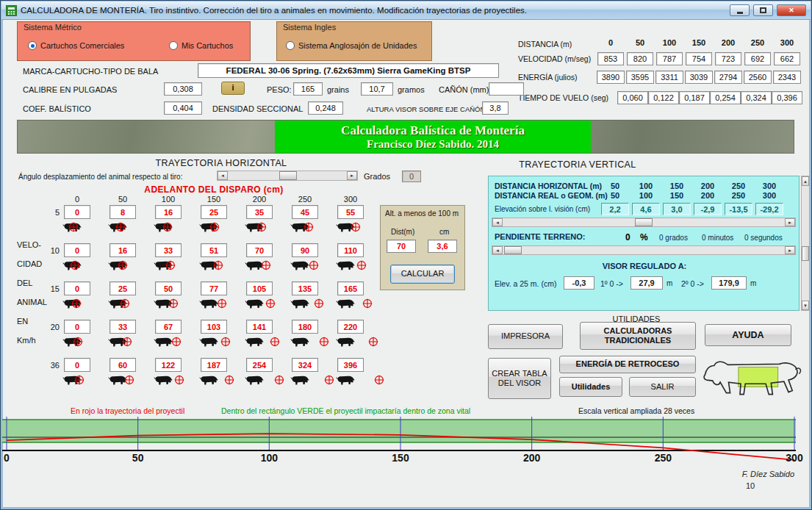  Describe the element at coordinates (520, 378) in the screenshot. I see `crear-tabla-visor-button: CREAR TABLA DEL VISOR` at that location.